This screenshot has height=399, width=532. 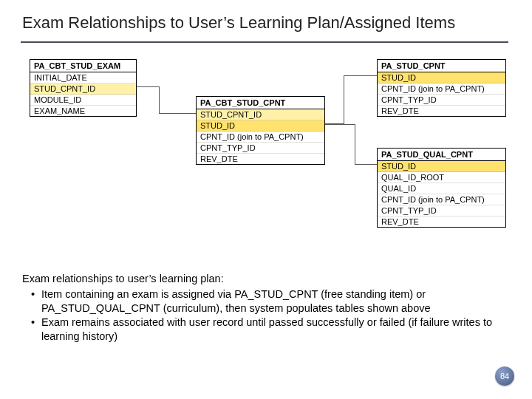 I want to click on entity-studcpnt-row: REV_DTE, so click(x=442, y=111).